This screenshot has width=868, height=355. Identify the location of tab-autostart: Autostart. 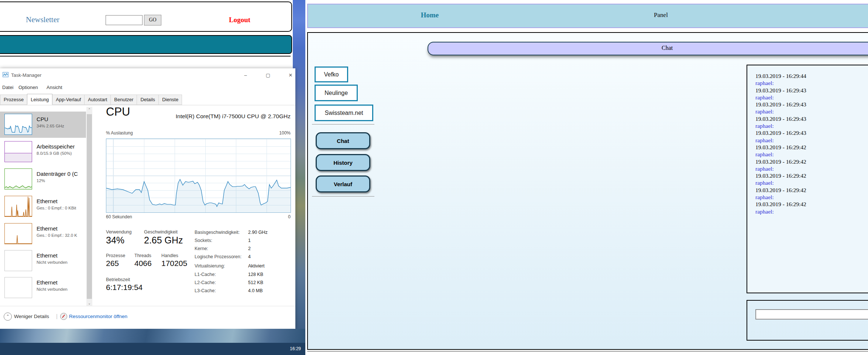
(97, 100).